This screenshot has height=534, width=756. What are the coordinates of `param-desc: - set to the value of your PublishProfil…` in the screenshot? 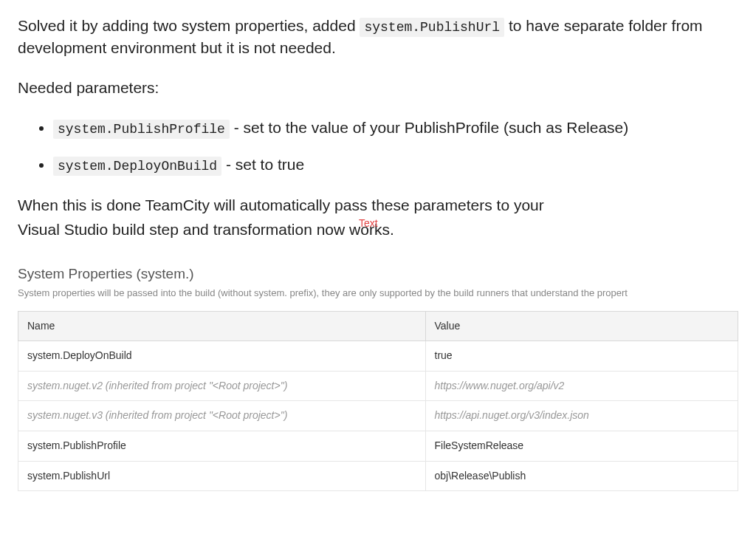 It's located at (431, 127).